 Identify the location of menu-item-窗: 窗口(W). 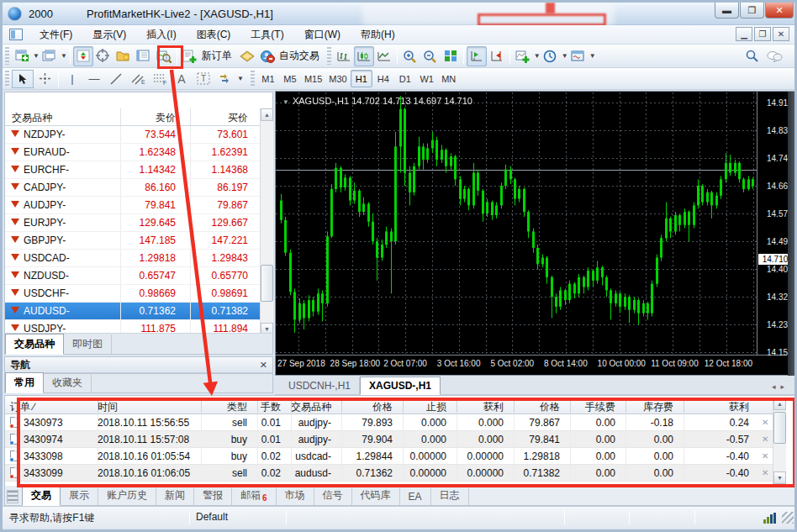
(323, 35).